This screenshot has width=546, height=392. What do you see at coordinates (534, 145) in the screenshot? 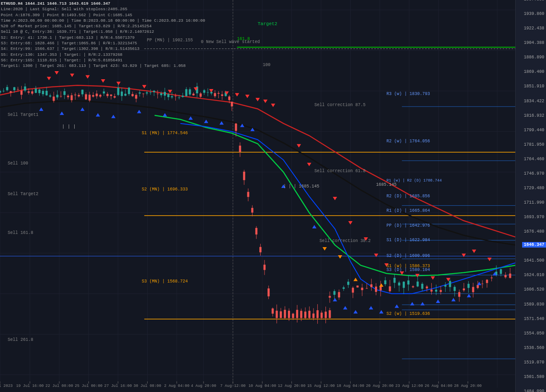
I see `price-label-10: 1781.950` at bounding box center [534, 145].